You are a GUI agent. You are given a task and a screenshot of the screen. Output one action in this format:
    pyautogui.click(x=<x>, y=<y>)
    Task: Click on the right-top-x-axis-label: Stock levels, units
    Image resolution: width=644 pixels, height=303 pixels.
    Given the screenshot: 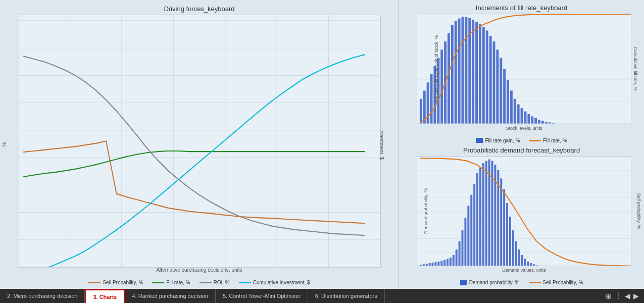 What is the action you would take?
    pyautogui.click(x=524, y=128)
    